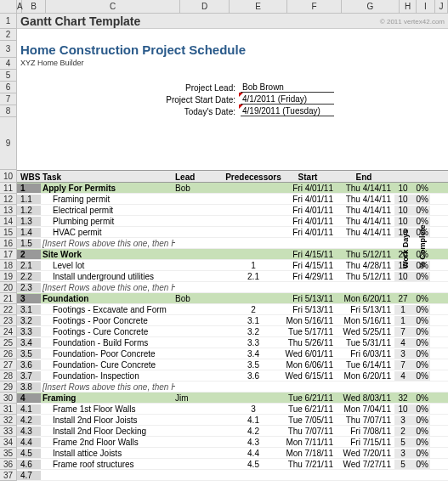  Describe the element at coordinates (258, 7) in the screenshot. I see `col-header-E: E` at that location.